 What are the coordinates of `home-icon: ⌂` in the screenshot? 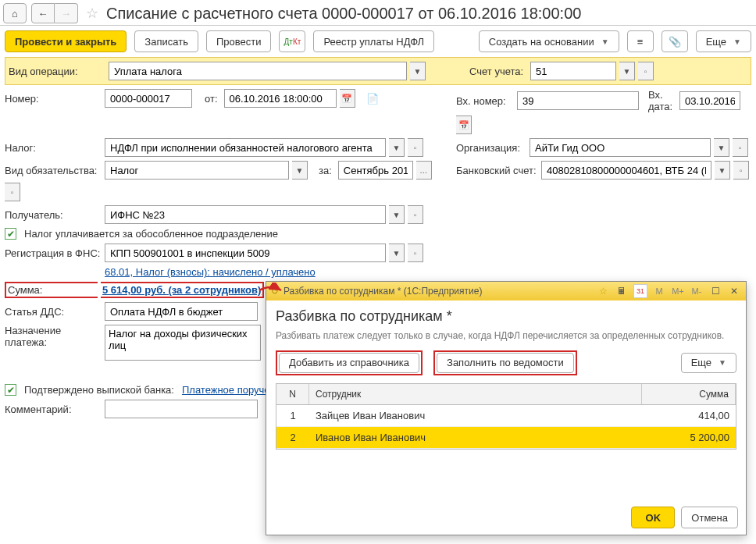 It's located at (15, 14).